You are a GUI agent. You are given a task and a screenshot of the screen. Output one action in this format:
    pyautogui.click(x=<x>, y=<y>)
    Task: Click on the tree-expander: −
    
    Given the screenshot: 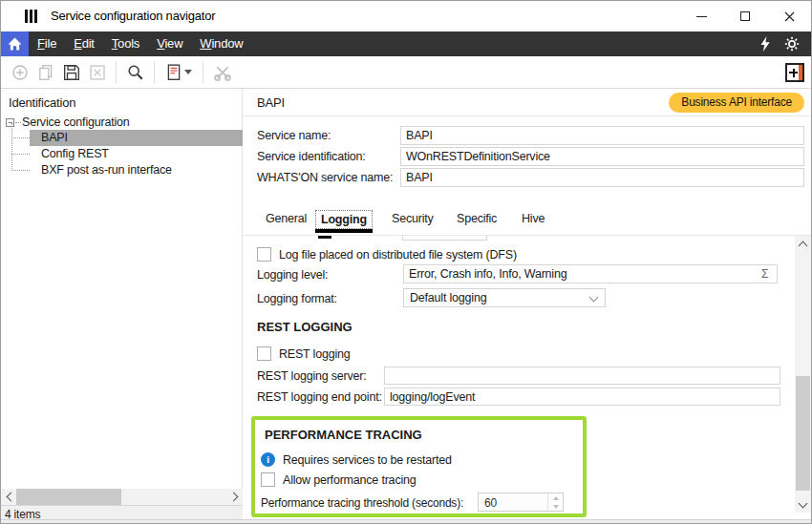 What is the action you would take?
    pyautogui.click(x=10, y=122)
    